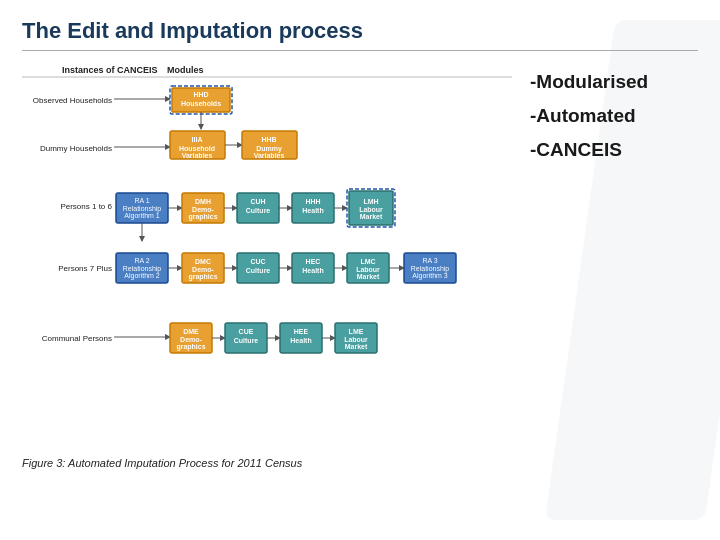  I want to click on box-ra1-label1: RA 1, so click(142, 200).